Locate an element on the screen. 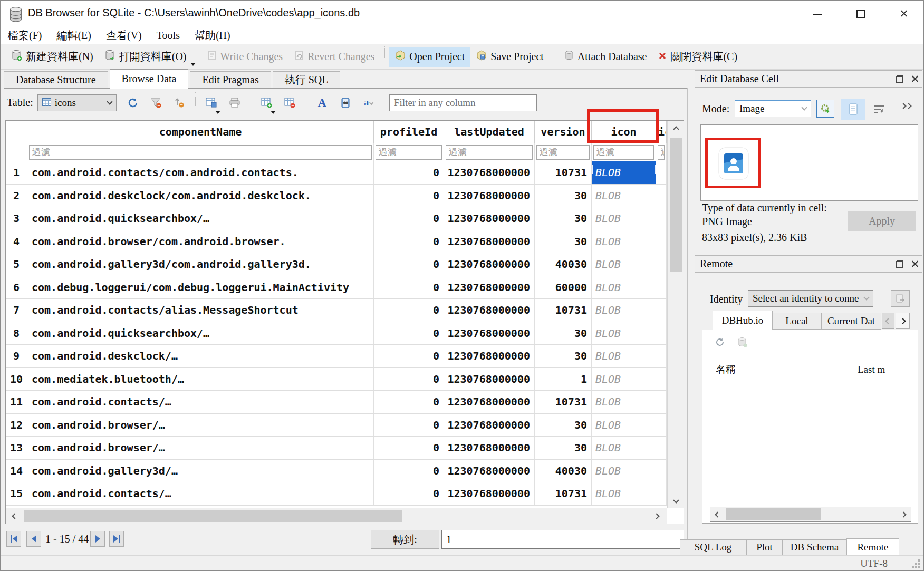 The image size is (924, 571). insert-record-button is located at coordinates (267, 103).